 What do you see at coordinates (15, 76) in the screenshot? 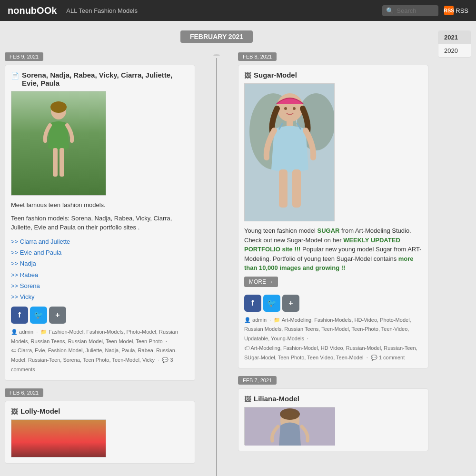
I see `post-icon-1: 📄` at bounding box center [15, 76].